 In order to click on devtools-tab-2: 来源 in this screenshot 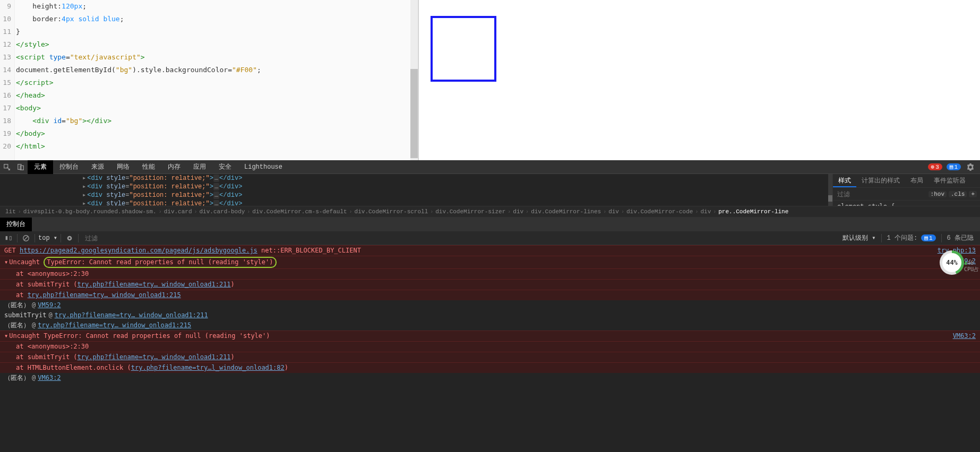, I will do `click(98, 167)`.